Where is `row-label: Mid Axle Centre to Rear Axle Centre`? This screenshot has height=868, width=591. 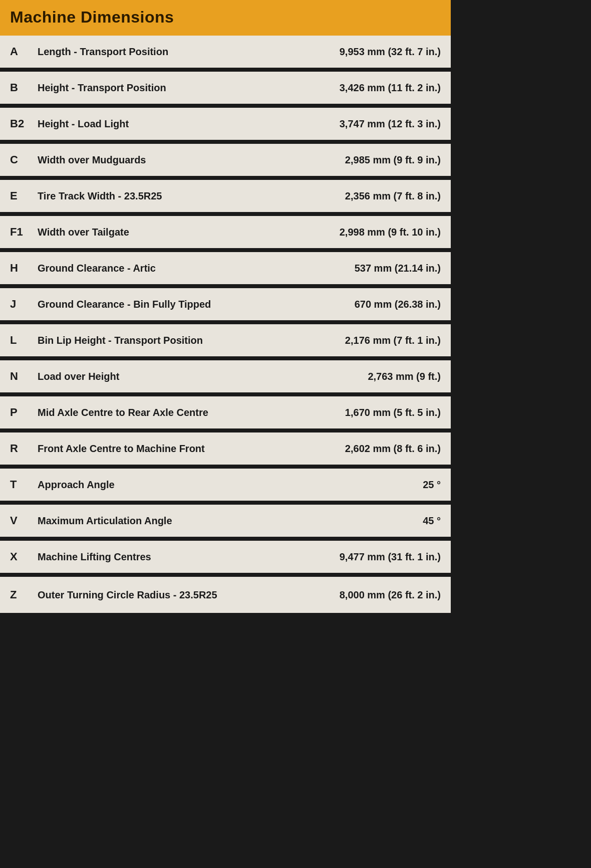 row-label: Mid Axle Centre to Rear Axle Centre is located at coordinates (174, 413).